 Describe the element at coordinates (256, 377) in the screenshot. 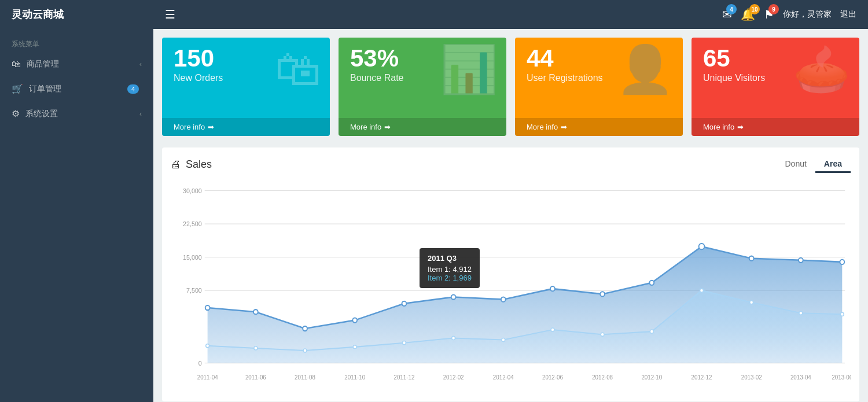

I see `svg-text: 2011-06` at that location.